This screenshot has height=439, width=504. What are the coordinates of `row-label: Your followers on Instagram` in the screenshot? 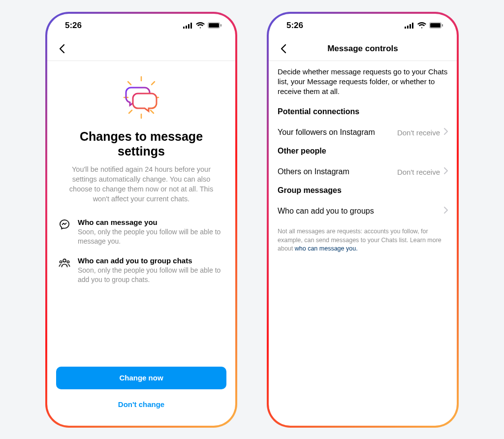 It's located at (326, 132).